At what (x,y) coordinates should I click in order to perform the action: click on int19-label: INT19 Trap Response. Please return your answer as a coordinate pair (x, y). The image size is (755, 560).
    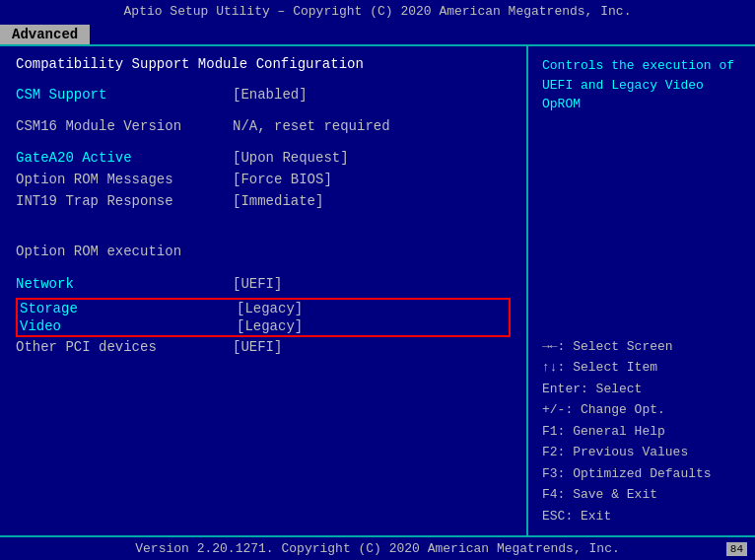
    Looking at the image, I should click on (124, 201).